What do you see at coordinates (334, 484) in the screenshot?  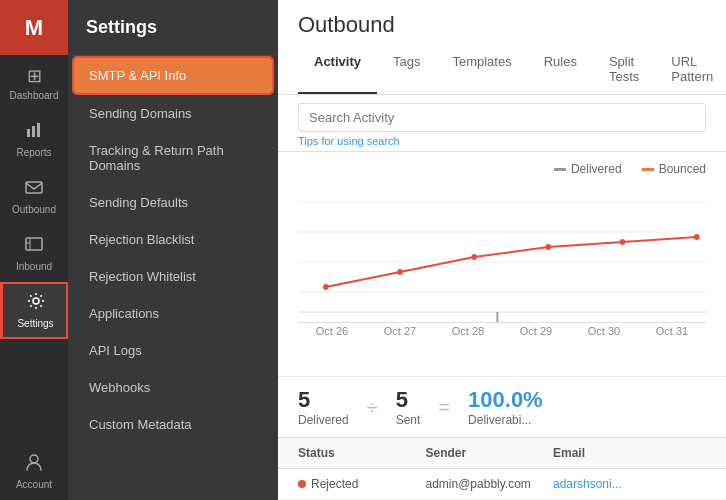 I see `status-text: Rejected` at bounding box center [334, 484].